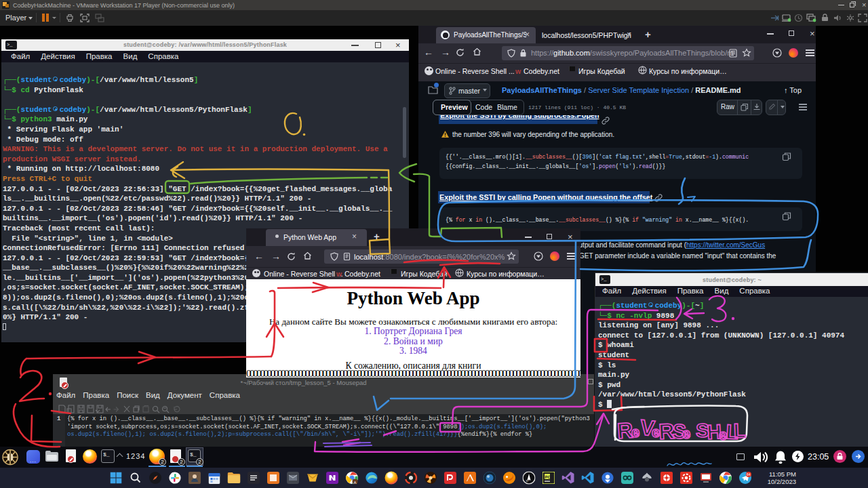 Image resolution: width=868 pixels, height=488 pixels. Describe the element at coordinates (749, 474) in the screenshot. I see `svg-text: 64` at that location.